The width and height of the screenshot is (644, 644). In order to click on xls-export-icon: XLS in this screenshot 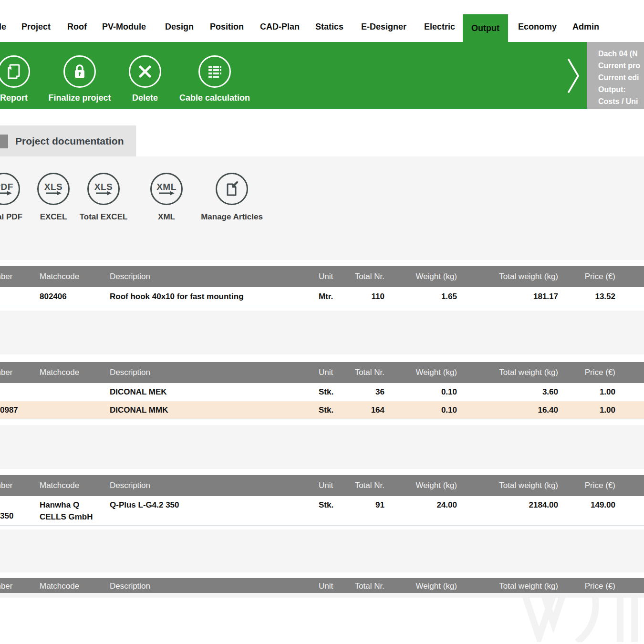, I will do `click(53, 189)`.